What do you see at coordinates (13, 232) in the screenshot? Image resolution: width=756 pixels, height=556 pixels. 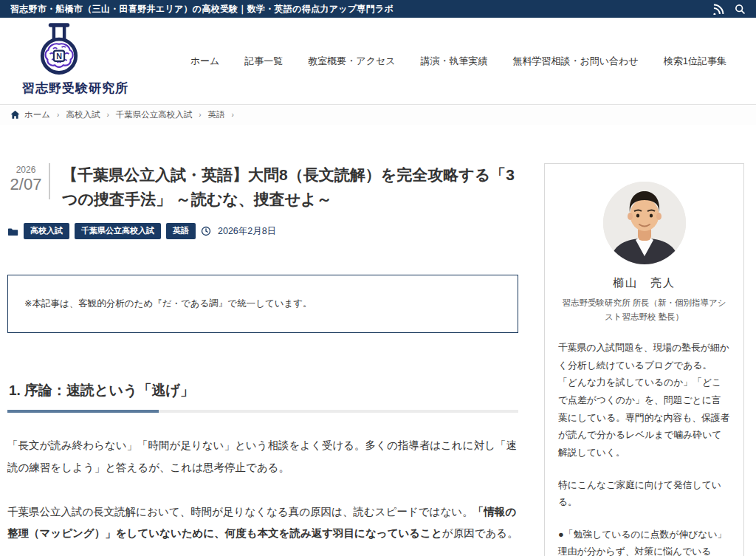 I see `folder-icon` at bounding box center [13, 232].